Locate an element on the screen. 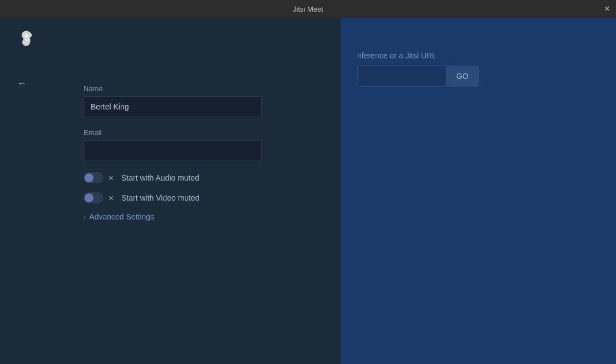  video-muted-x-icon: ✕ is located at coordinates (111, 198).